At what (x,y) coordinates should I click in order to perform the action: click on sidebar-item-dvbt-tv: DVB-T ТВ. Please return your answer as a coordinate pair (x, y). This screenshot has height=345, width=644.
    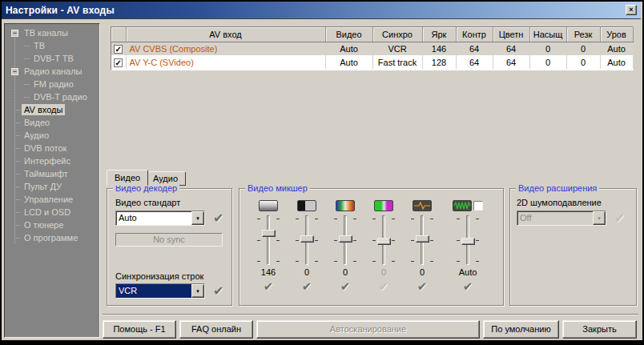
    Looking at the image, I should click on (52, 58).